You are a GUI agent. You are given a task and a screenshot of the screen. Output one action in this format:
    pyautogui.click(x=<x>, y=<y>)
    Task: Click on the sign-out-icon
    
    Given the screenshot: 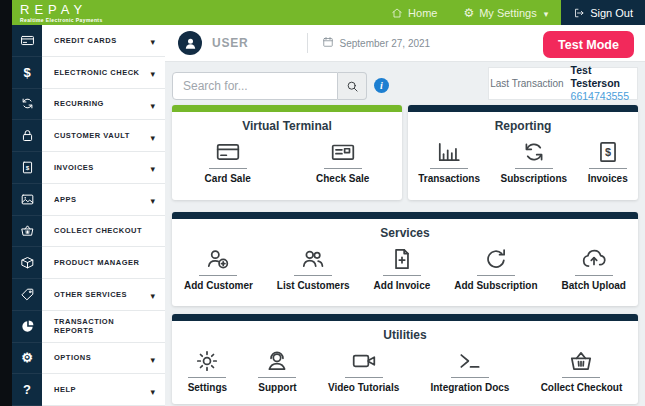 What is the action you would take?
    pyautogui.click(x=579, y=13)
    